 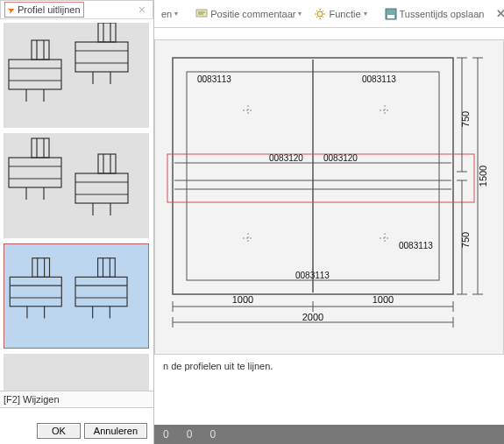 What do you see at coordinates (77, 431) in the screenshot?
I see `dialog-buttons: OK Annuleren` at bounding box center [77, 431].